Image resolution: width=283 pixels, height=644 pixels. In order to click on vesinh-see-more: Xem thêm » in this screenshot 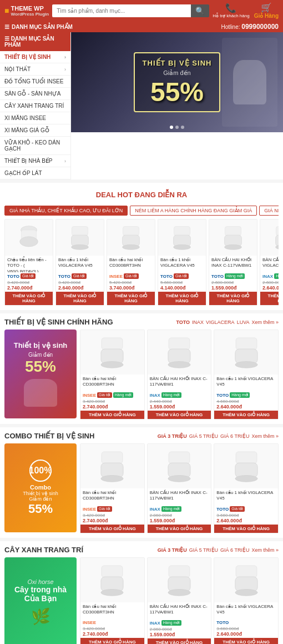, I will do `click(265, 322)`.